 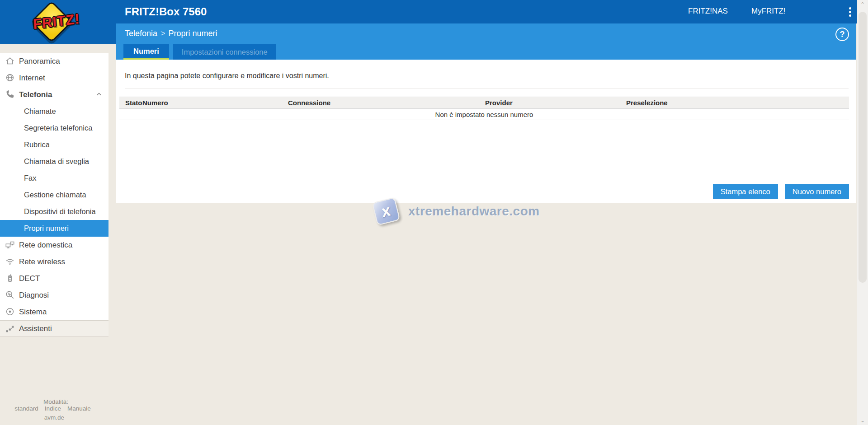 What do you see at coordinates (54, 329) in the screenshot?
I see `sidebar-item-assistenti: Assistenti` at bounding box center [54, 329].